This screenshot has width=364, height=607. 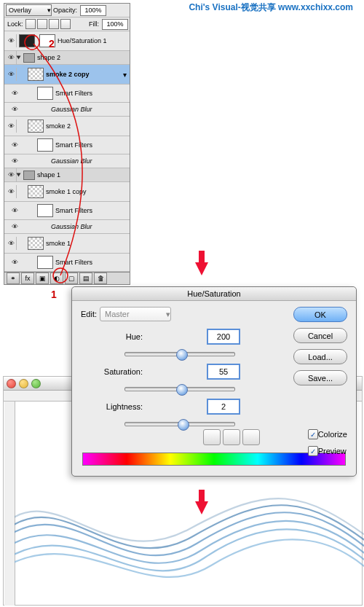 What do you see at coordinates (112, 372) in the screenshot?
I see `sat-label: Saturation:` at bounding box center [112, 372].